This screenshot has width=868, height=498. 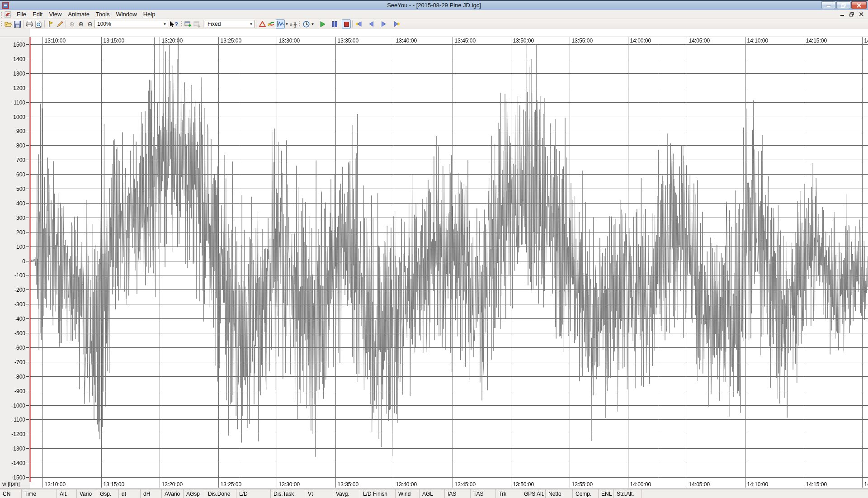 I want to click on print-button, so click(x=29, y=24).